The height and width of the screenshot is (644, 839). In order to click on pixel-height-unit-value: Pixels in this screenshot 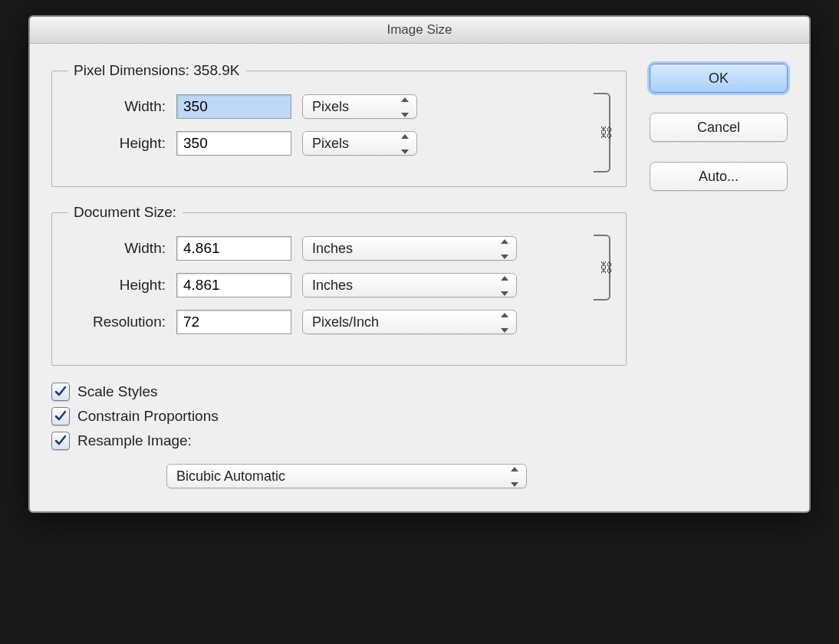, I will do `click(331, 144)`.